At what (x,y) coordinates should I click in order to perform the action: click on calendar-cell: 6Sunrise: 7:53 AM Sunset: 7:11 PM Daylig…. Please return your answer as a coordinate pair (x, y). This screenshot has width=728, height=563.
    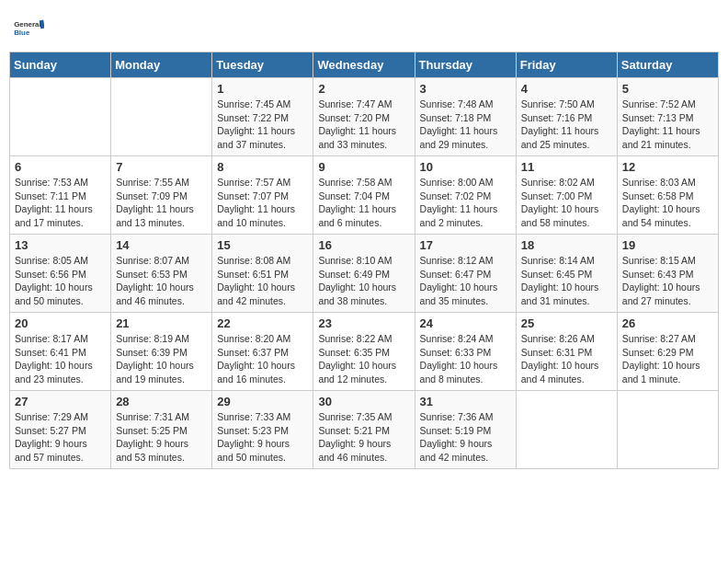
    Looking at the image, I should click on (61, 195).